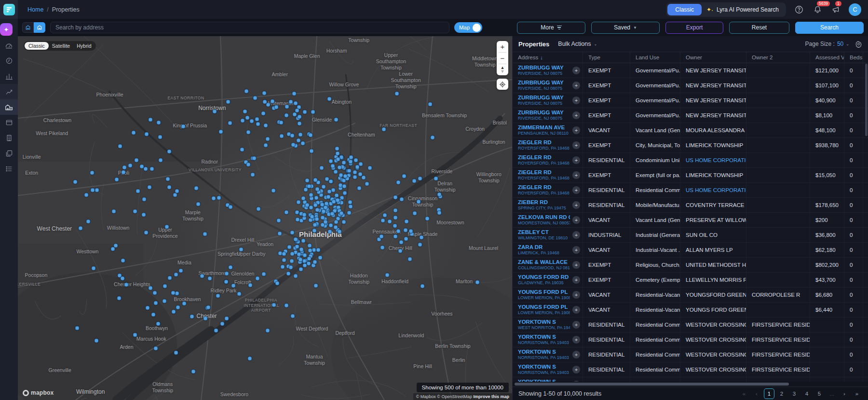  I want to click on zoom-in-button: +, so click(502, 46).